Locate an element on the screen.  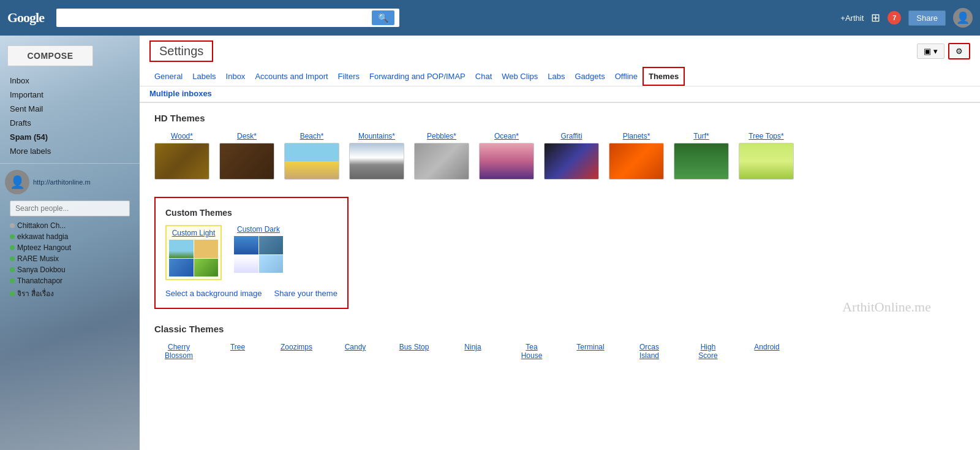
gear-settings-button: ⚙ is located at coordinates (959, 51).